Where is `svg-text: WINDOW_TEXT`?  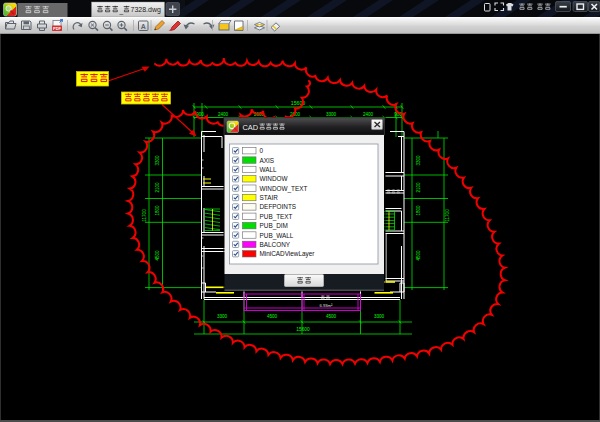 svg-text: WINDOW_TEXT is located at coordinates (284, 189).